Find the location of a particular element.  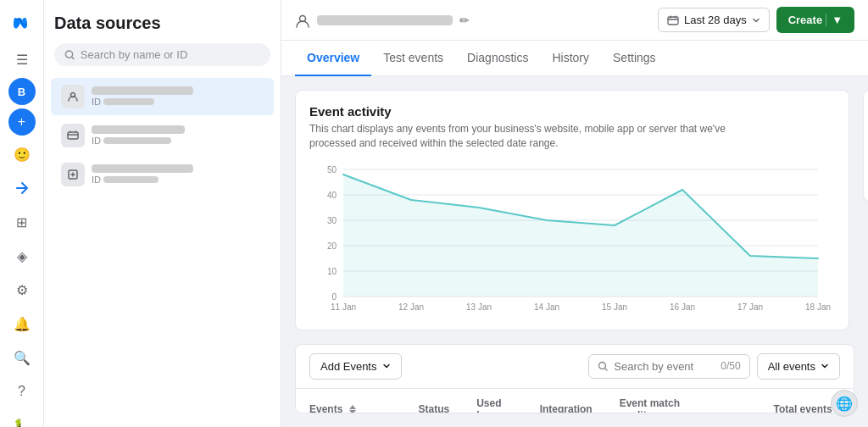

gear-icon-button: ⚙ is located at coordinates (22, 290).